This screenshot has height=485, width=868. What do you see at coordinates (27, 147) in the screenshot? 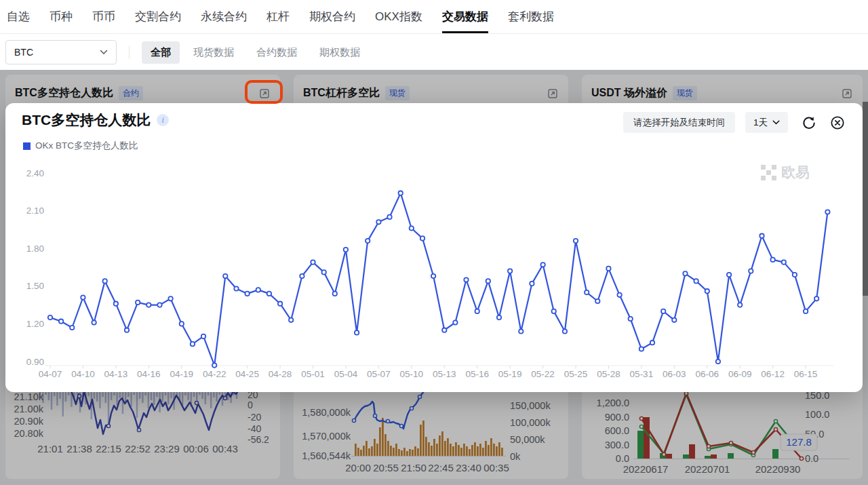
I see `legend-swatch` at bounding box center [27, 147].